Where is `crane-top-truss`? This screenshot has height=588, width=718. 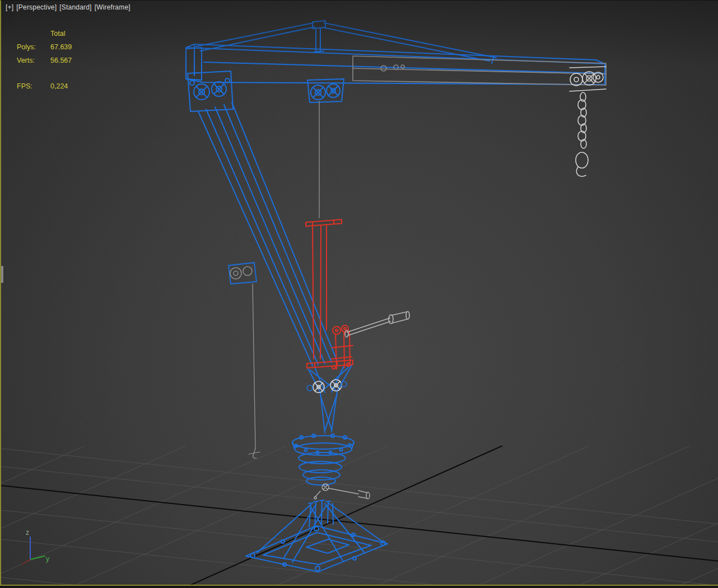 crane-top-truss is located at coordinates (346, 42).